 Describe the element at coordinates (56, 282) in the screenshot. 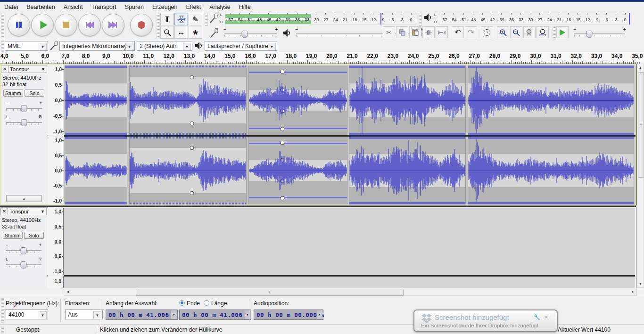

I see `vertical-ruler: 1,0` at that location.